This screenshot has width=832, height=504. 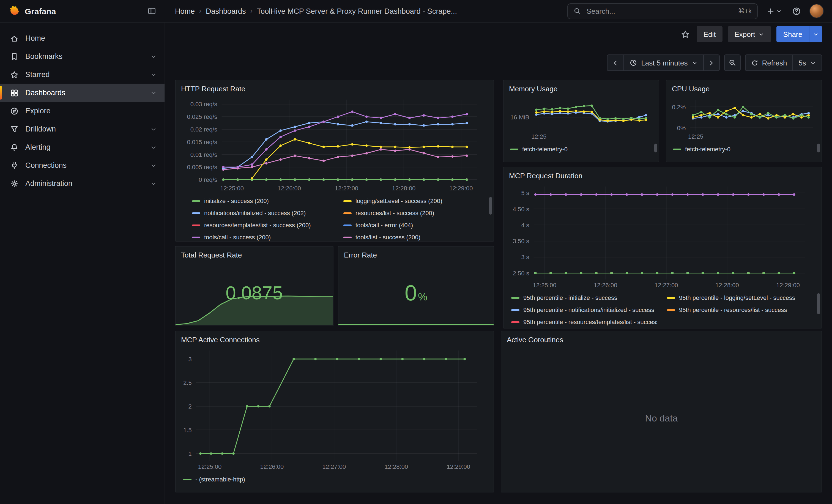 What do you see at coordinates (584, 310) in the screenshot?
I see `legend-item: 95th percentile - notifications/initiali…` at bounding box center [584, 310].